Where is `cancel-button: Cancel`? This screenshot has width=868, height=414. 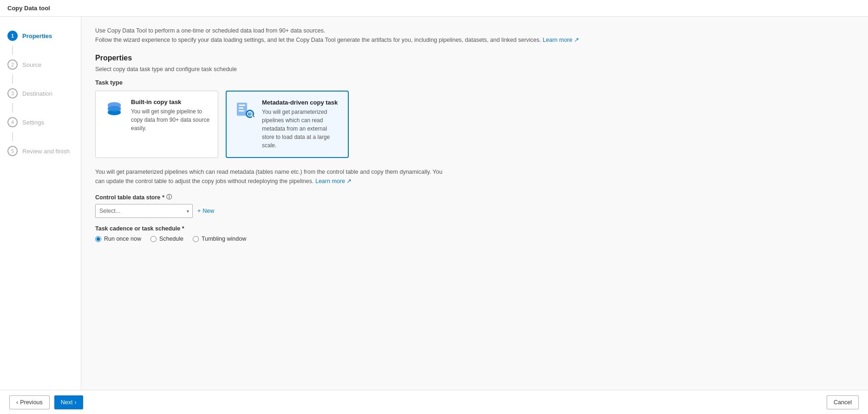 cancel-button: Cancel is located at coordinates (842, 402).